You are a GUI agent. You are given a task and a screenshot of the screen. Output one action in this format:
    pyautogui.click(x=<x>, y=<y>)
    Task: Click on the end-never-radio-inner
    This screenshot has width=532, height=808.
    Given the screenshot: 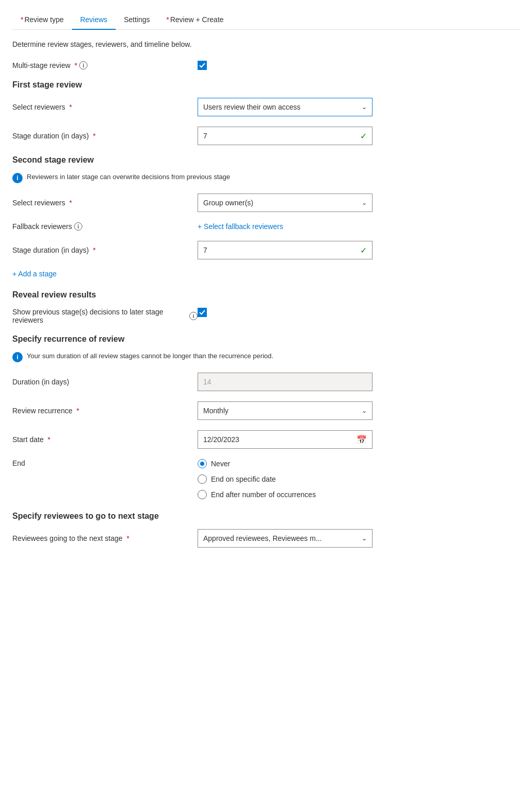 What is the action you would take?
    pyautogui.click(x=202, y=464)
    